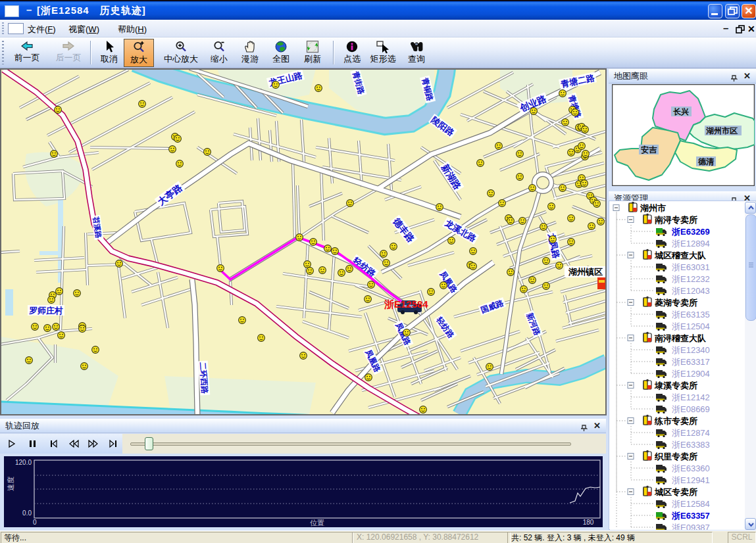 This screenshot has height=543, width=756. I want to click on svg-text: 位置, so click(317, 523).